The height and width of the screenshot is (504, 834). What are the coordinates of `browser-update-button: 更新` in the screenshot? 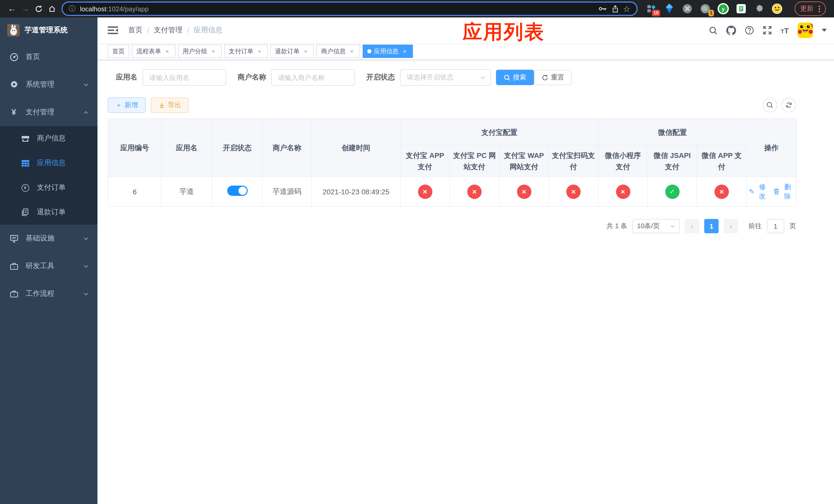 It's located at (810, 9).